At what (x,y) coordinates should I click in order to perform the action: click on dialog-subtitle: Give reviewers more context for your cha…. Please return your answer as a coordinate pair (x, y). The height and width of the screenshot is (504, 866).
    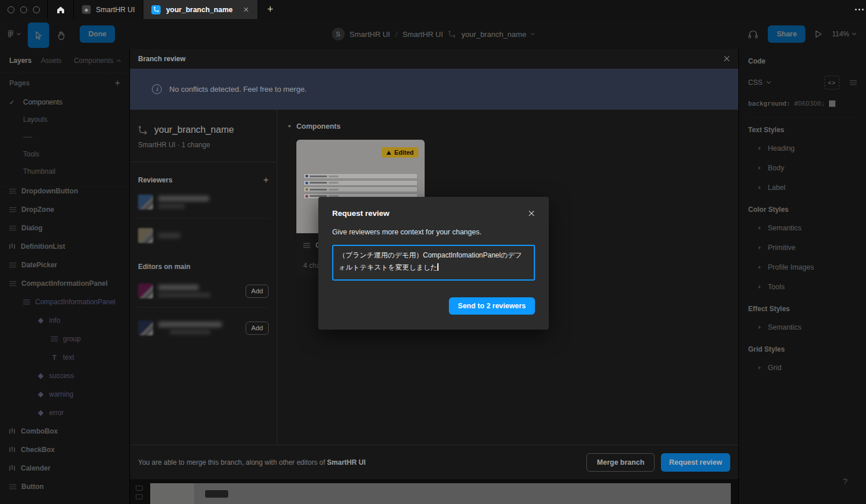
    Looking at the image, I should click on (433, 232).